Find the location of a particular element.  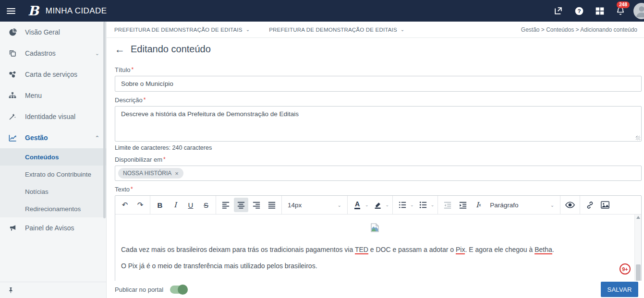

sidebar-item-identidade-visual: Identidade visual is located at coordinates (53, 117).